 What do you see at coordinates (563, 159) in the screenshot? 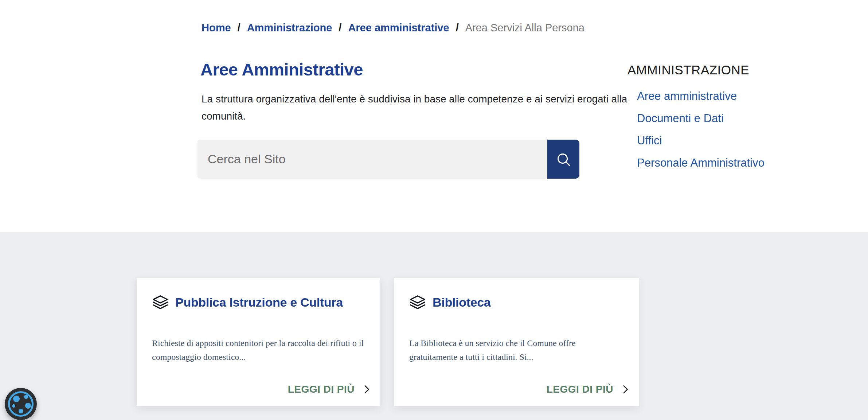
I see `search-button` at bounding box center [563, 159].